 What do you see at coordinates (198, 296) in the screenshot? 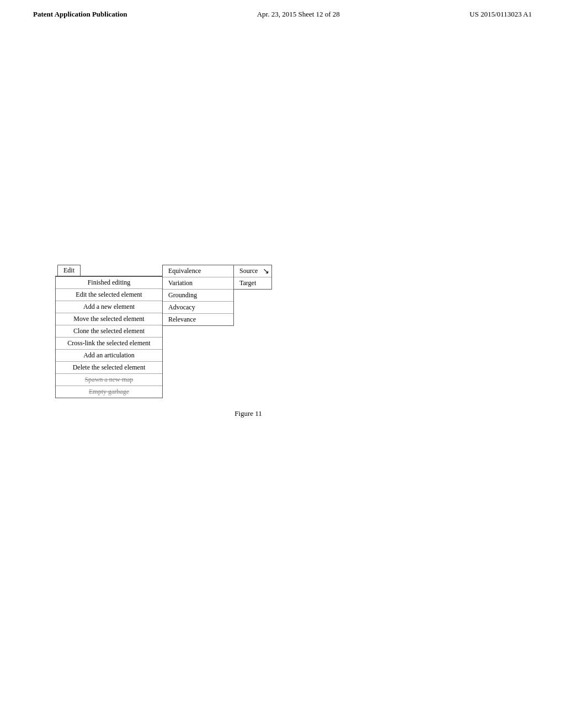
I see `submenu-item-grounding: Grounding` at bounding box center [198, 296].